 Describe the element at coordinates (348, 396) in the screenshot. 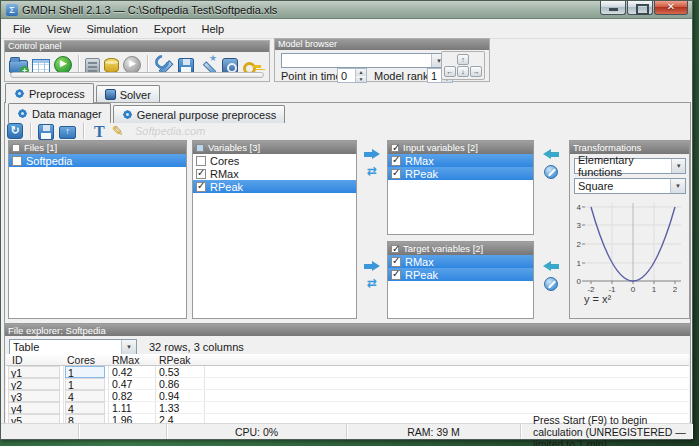

I see `table-row: y3 4 0.82 0.94` at that location.